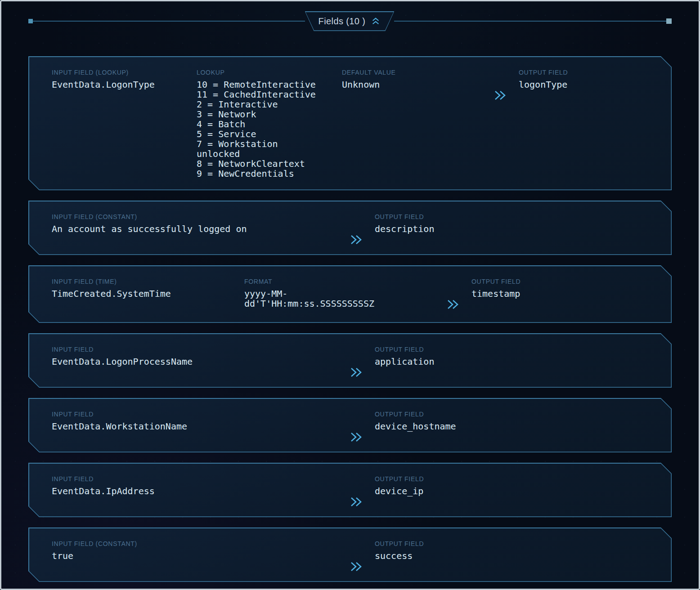 The image size is (700, 590). What do you see at coordinates (350, 490) in the screenshot?
I see `field-mapping-card: INPUT FIELD EventData.IpAddress OUTPUT F…` at bounding box center [350, 490].